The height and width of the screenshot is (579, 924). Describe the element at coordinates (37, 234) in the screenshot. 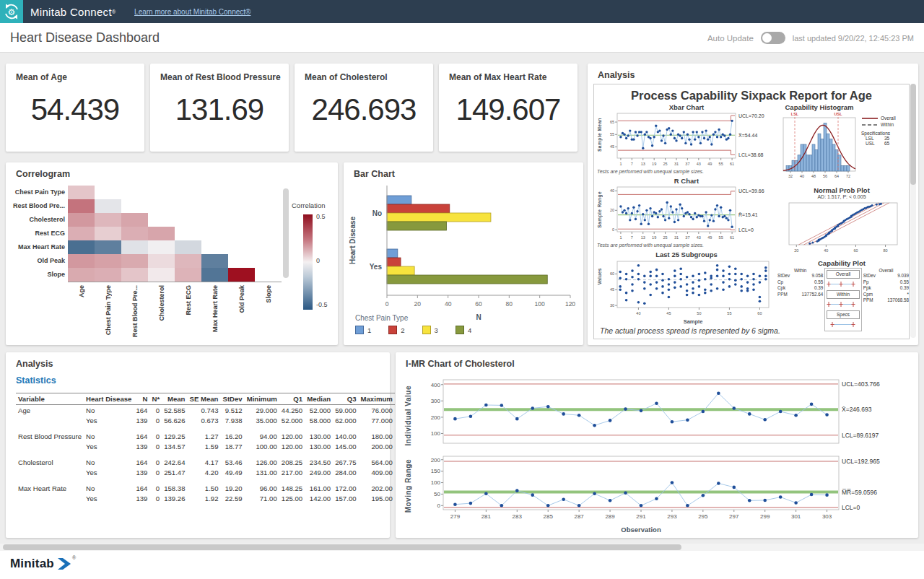

I see `heatmap-row-label: Rest ECG` at that location.